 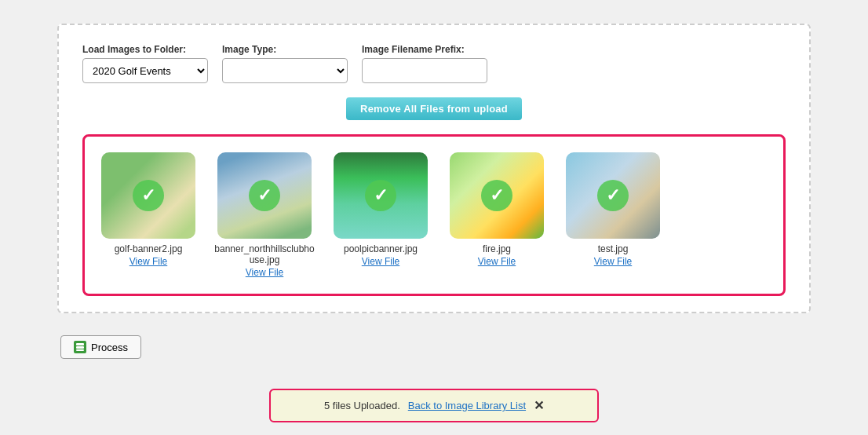 What do you see at coordinates (434, 108) in the screenshot?
I see `remove-all-button: Remove All Files from upload` at bounding box center [434, 108].